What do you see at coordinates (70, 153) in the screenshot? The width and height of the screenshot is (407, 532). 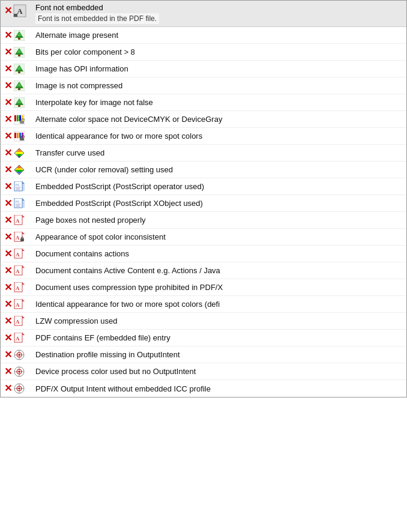 I see `item-label: Transfer curve used` at bounding box center [70, 153].